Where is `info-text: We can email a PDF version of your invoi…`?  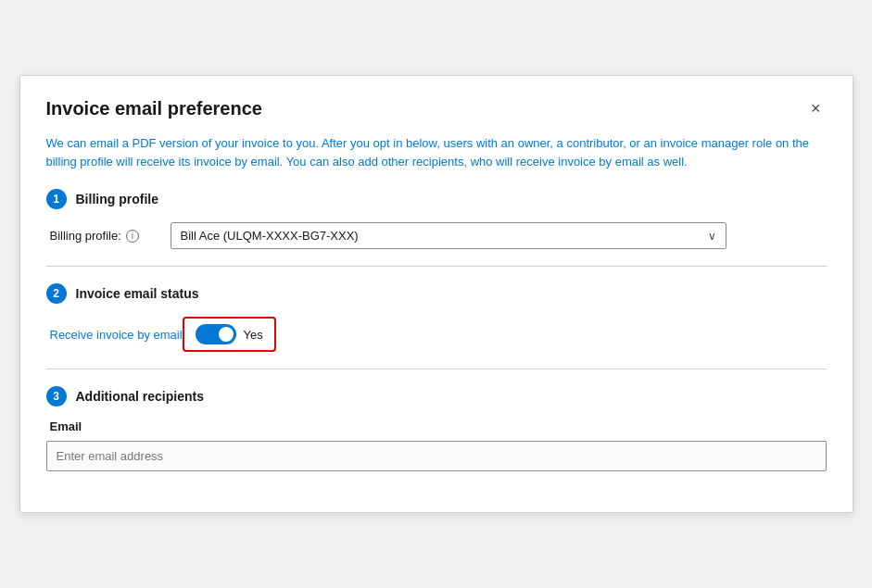
info-text: We can email a PDF version of your invoi… is located at coordinates (436, 152).